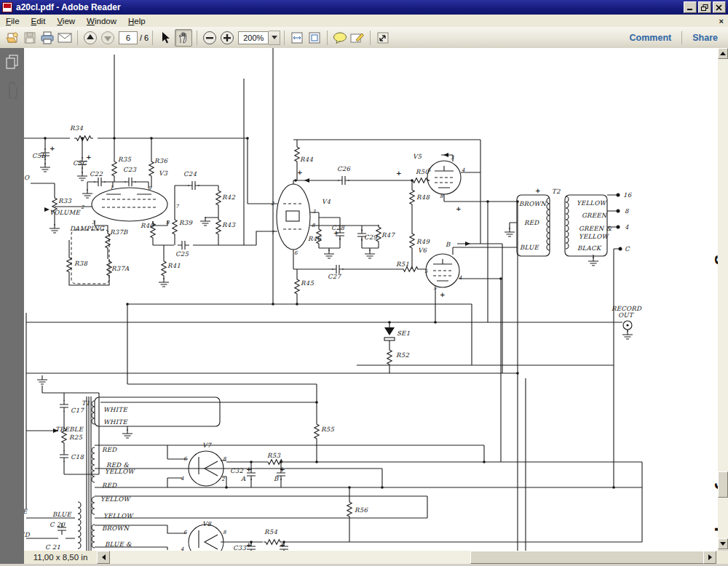  What do you see at coordinates (227, 38) in the screenshot?
I see `zoom-in-button` at bounding box center [227, 38].